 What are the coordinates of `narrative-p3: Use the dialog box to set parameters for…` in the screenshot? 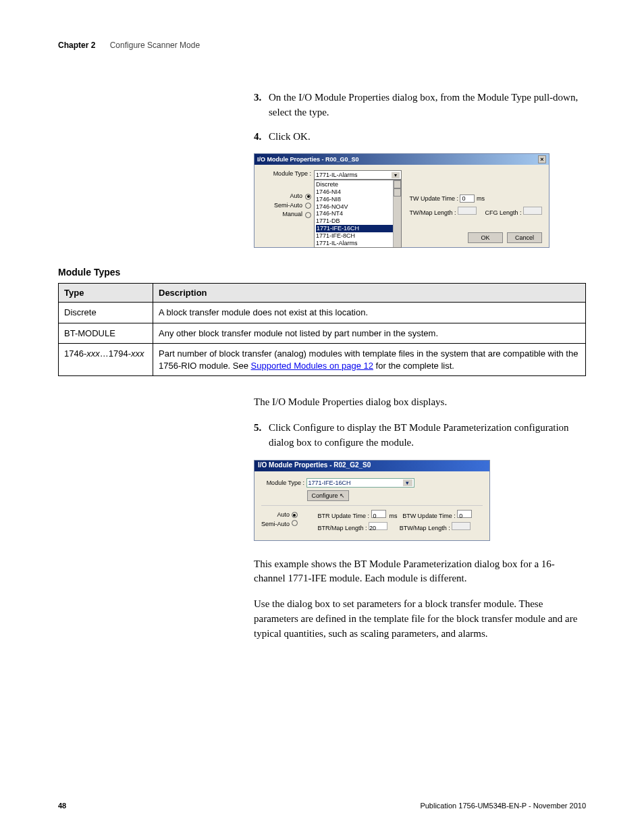 It's located at (420, 619).